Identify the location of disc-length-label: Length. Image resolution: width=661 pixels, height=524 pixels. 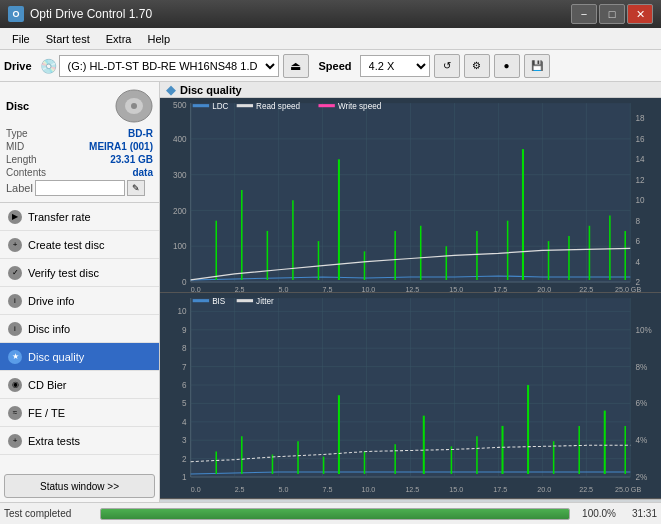
(22, 160).